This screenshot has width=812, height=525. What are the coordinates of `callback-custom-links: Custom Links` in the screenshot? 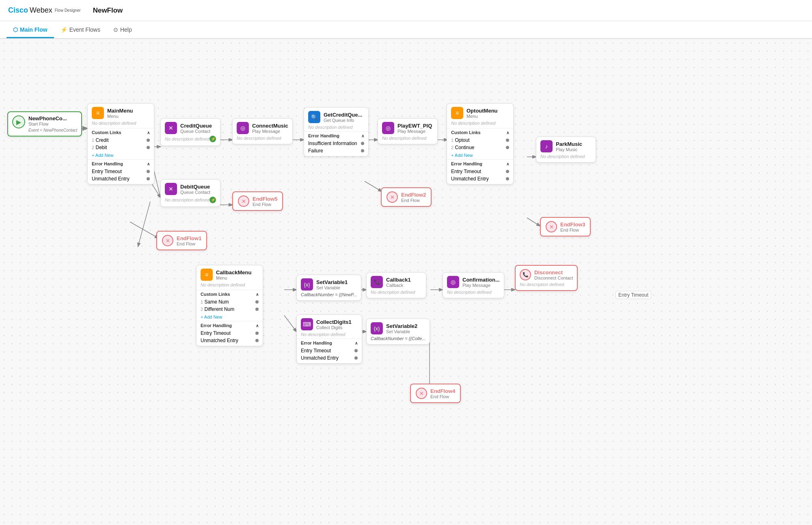 It's located at (215, 294).